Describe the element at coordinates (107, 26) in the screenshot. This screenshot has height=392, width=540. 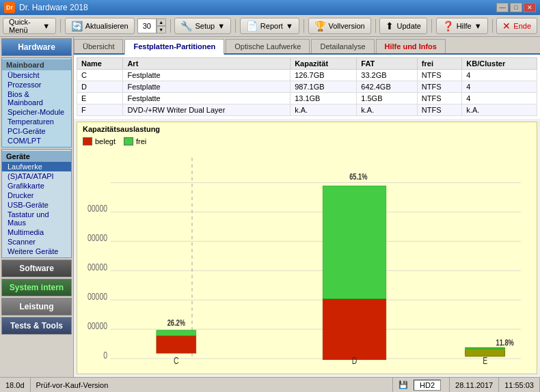
I see `refresh-label: Aktualisieren` at that location.